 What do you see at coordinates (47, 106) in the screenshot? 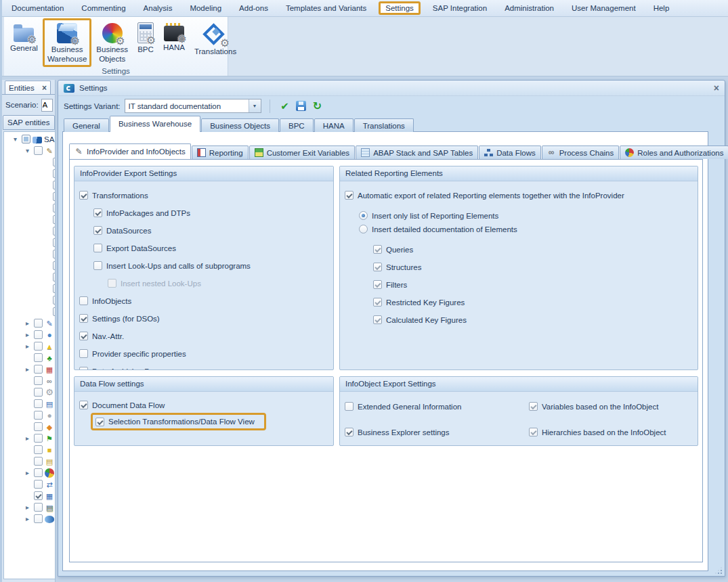
I see `scenario-input` at bounding box center [47, 106].